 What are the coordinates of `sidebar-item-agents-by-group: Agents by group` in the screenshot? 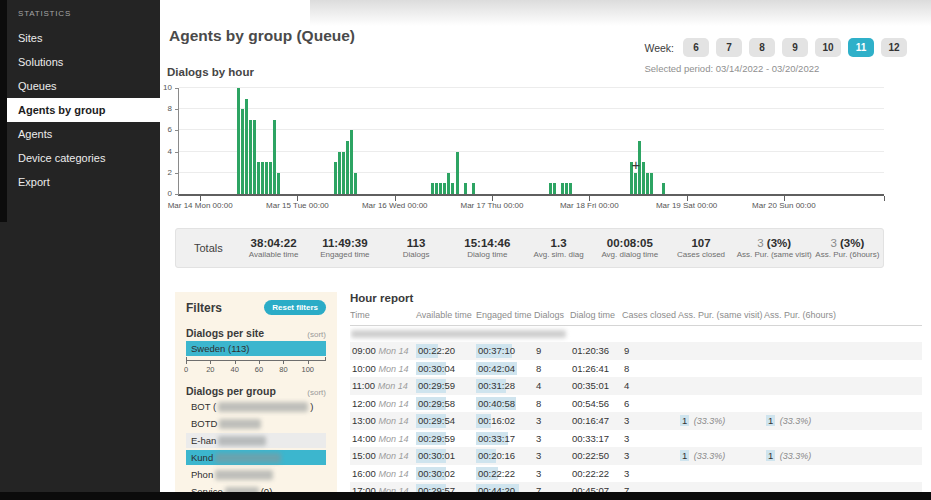 It's located at (84, 110).